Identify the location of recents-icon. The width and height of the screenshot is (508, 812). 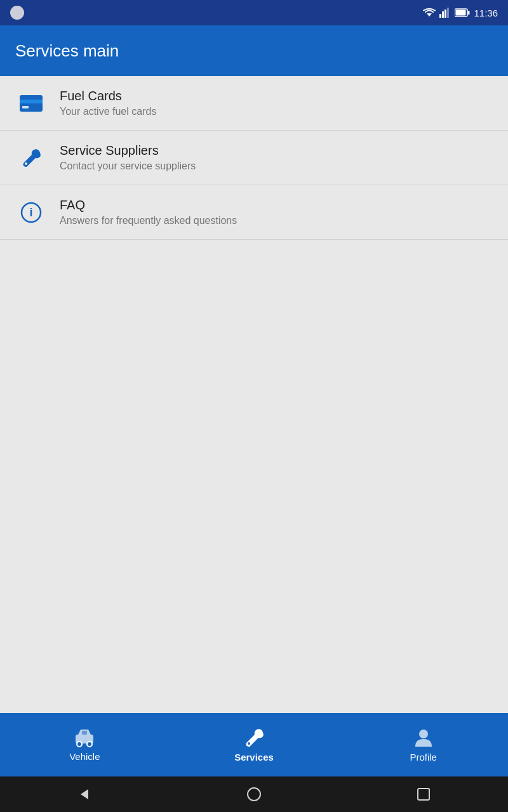
(424, 794).